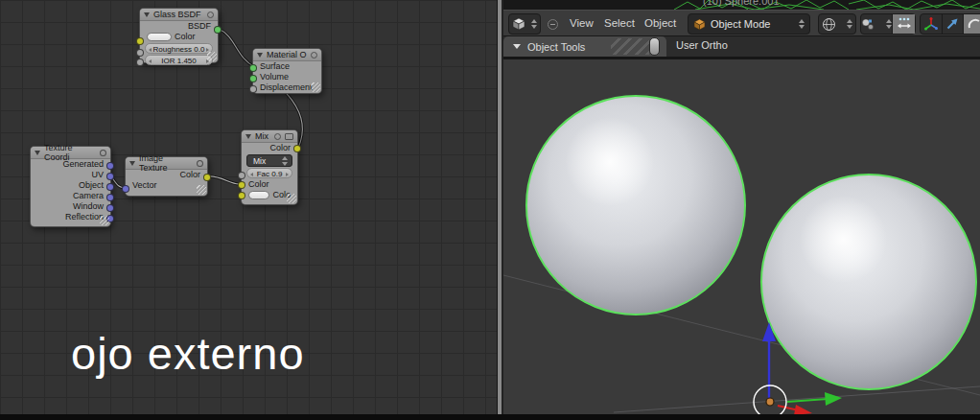  I want to click on panel-drag-stripes, so click(630, 46).